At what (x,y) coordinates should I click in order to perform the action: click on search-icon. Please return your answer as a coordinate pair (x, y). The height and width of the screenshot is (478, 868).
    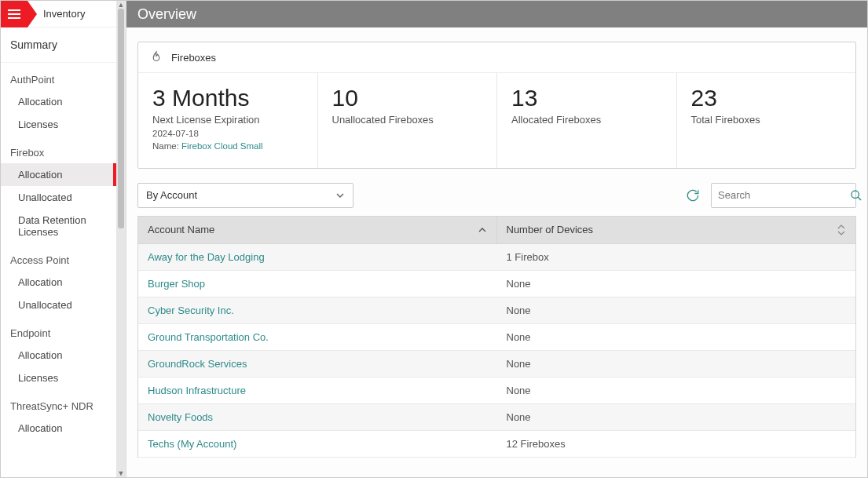
    Looking at the image, I should click on (856, 195).